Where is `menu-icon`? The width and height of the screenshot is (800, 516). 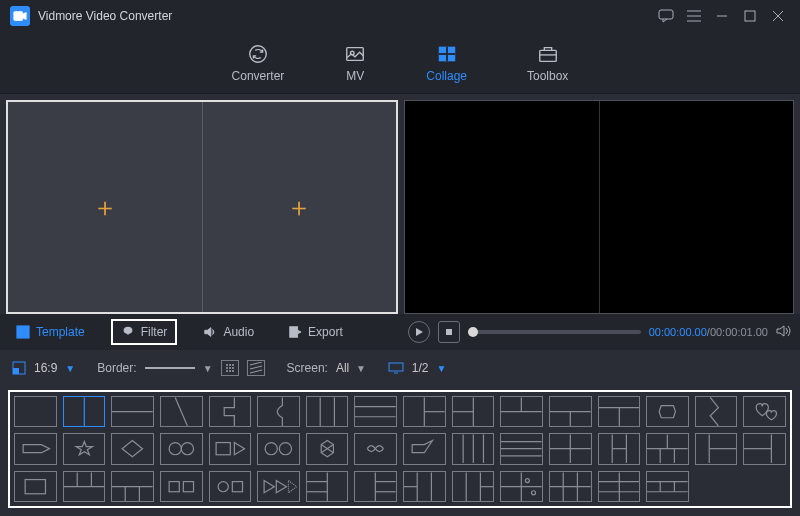 menu-icon is located at coordinates (694, 16).